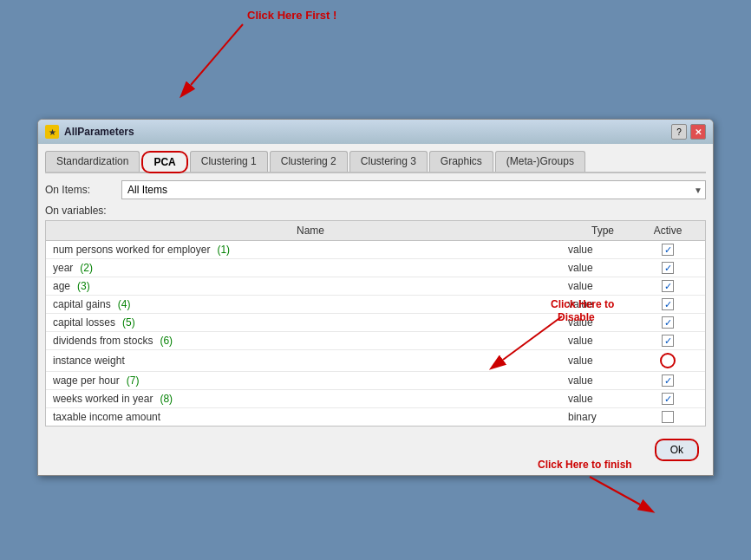 The height and width of the screenshot is (560, 751). Describe the element at coordinates (376, 322) in the screenshot. I see `table-row: capital losses(5)value` at that location.